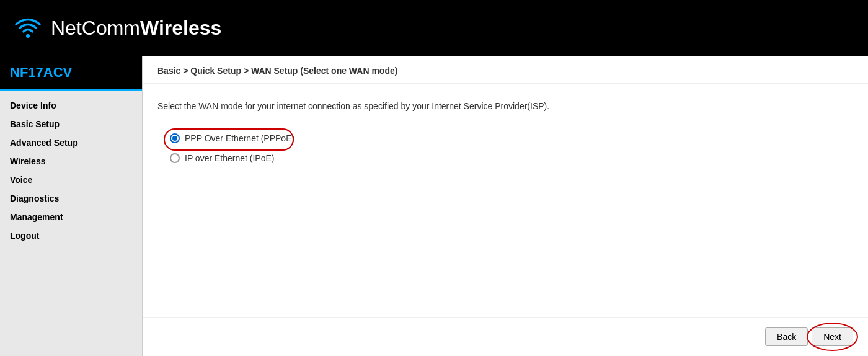 Image resolution: width=868 pixels, height=356 pixels. What do you see at coordinates (71, 73) in the screenshot?
I see `device-title: NF17ACV` at bounding box center [71, 73].